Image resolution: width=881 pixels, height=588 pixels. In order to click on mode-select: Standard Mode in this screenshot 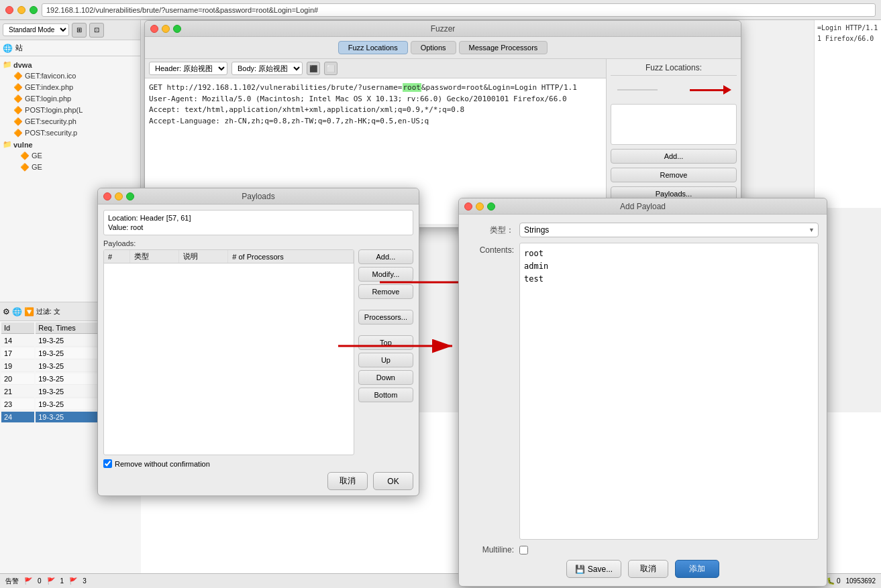, I will do `click(36, 30)`.